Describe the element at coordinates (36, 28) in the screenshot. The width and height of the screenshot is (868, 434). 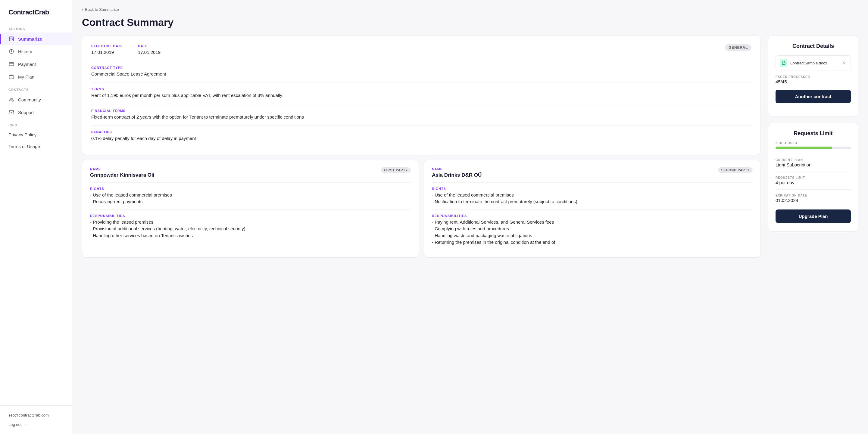
I see `section-actions: ACTIONS` at that location.